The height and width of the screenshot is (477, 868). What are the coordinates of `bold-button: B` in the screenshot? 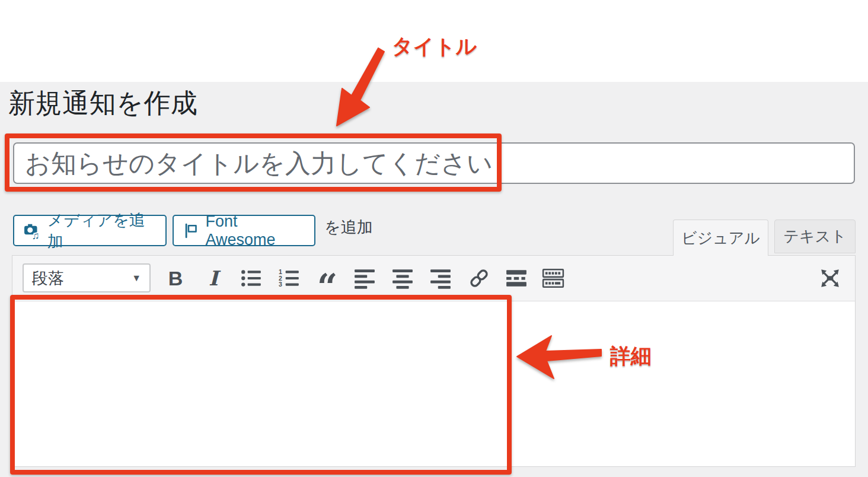 It's located at (175, 278).